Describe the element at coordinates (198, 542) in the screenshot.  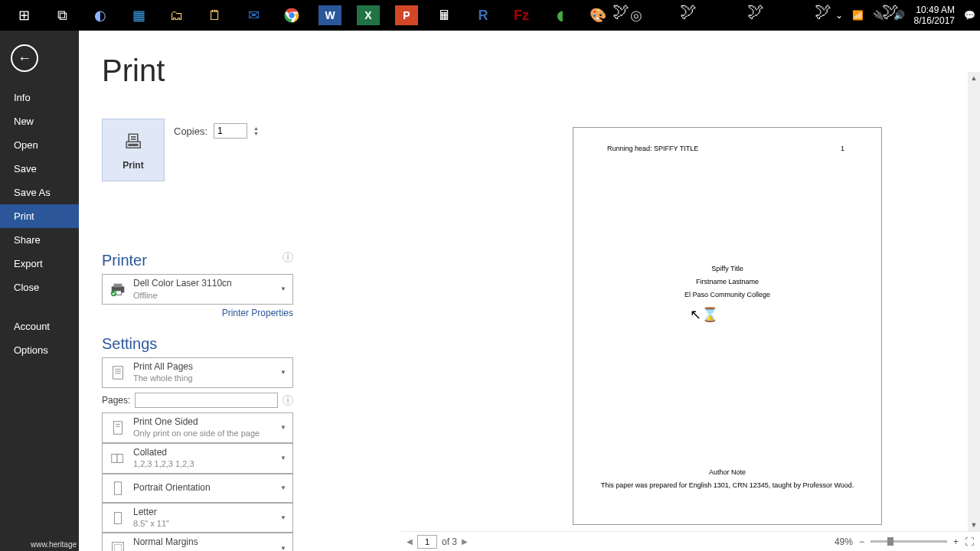
I see `margins-dropdown: Normal MarginsLeft: 1" Right: 1" ▼` at that location.